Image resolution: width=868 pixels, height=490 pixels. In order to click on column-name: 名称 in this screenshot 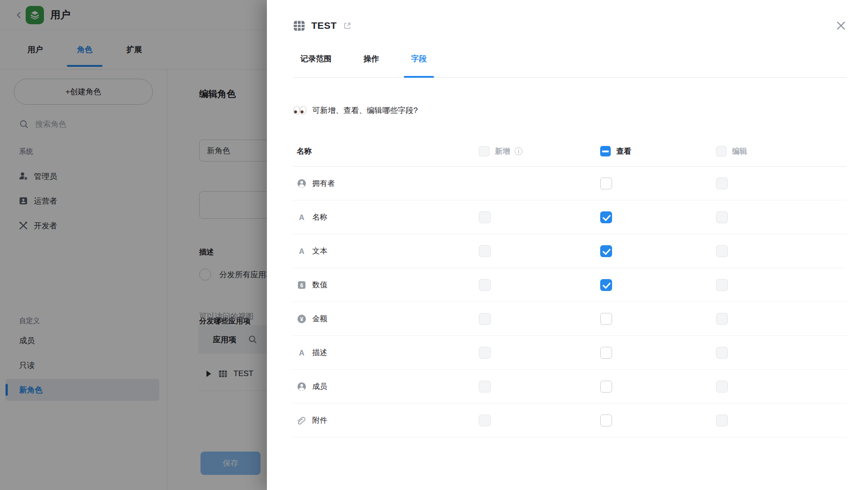, I will do `click(386, 151)`.